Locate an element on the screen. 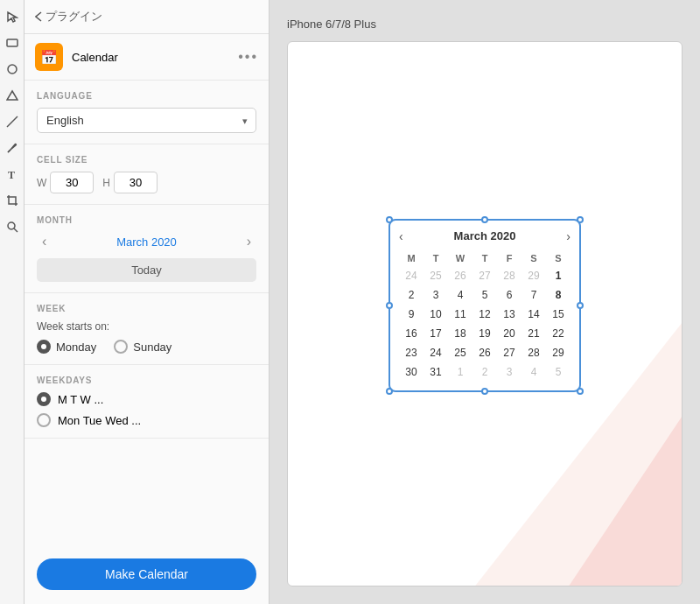 This screenshot has width=700, height=604. width-input is located at coordinates (72, 182).